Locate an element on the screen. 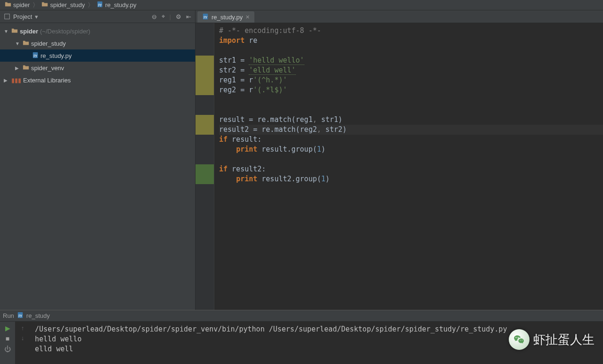  run-nav: ↑ ↓ is located at coordinates (23, 343).